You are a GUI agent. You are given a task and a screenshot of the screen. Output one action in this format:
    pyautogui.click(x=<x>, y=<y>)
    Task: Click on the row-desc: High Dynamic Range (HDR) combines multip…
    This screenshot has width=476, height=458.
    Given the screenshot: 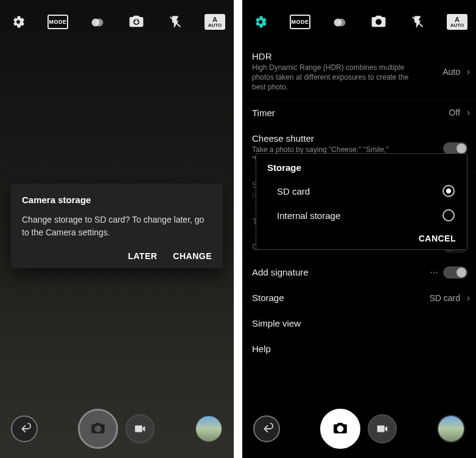 What is the action you would take?
    pyautogui.click(x=331, y=78)
    